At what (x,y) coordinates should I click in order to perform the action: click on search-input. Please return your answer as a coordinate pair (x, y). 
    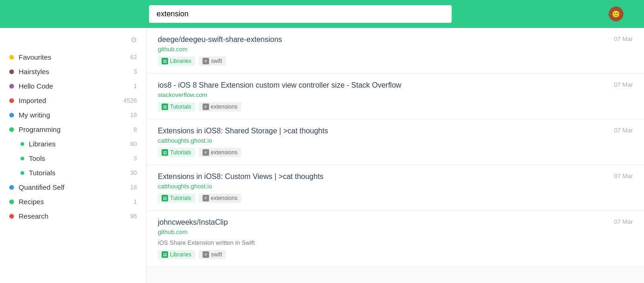
    Looking at the image, I should click on (300, 14).